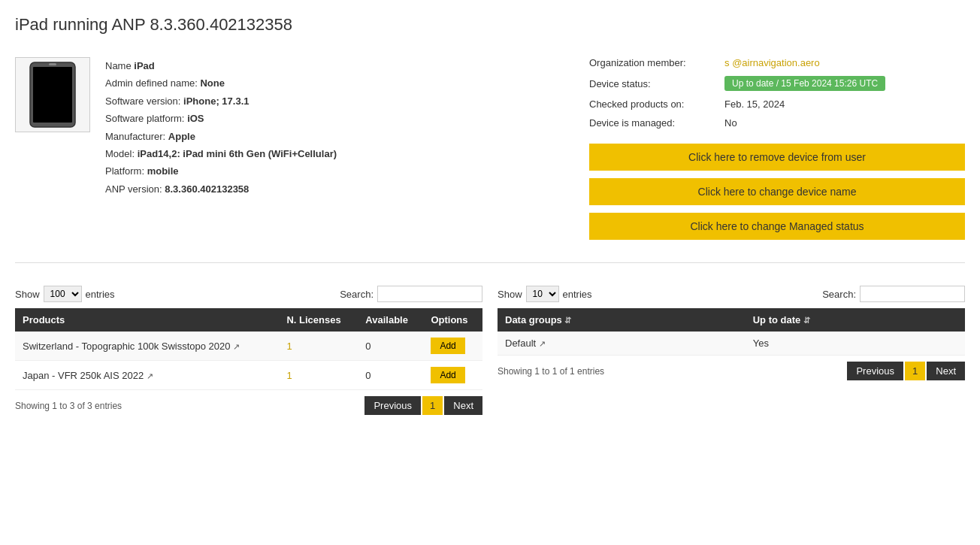 Image resolution: width=980 pixels, height=545 pixels. Describe the element at coordinates (577, 295) in the screenshot. I see `data-groups-entries-label: entries` at that location.